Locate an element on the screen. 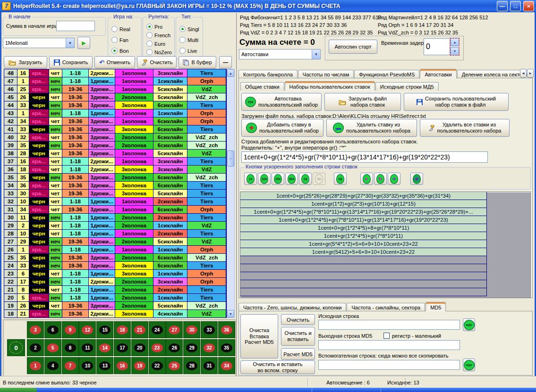 Image resolution: width=536 pixels, height=392 pixels. radio-singl: Singl is located at coordinates (189, 29).